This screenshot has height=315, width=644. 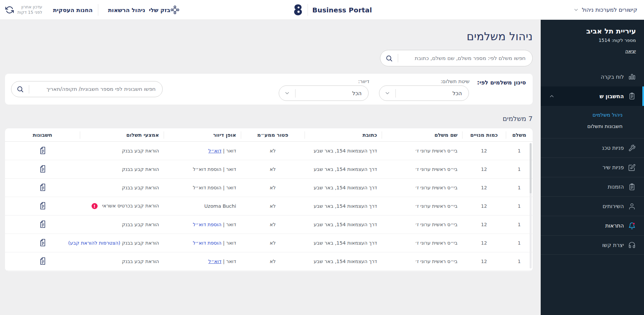 I want to click on mailing-value: הכל, so click(x=332, y=93).